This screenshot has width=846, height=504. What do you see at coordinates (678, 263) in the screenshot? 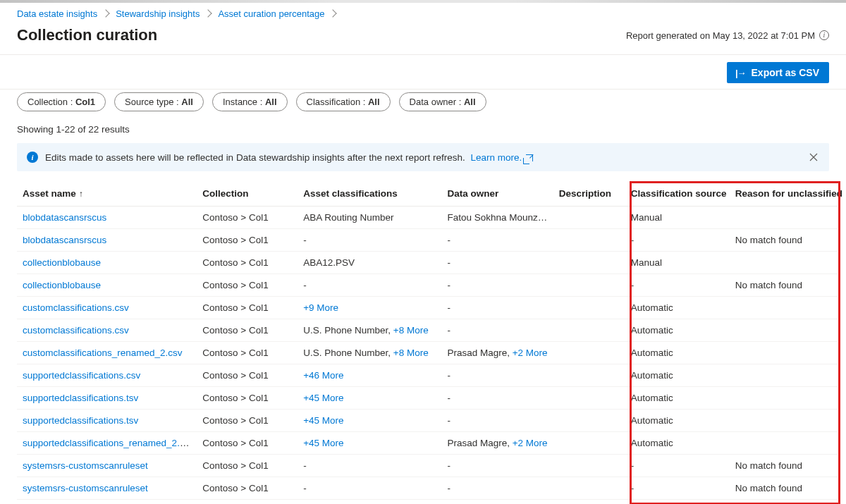
I see `cell-classification-source: Manual` at bounding box center [678, 263].